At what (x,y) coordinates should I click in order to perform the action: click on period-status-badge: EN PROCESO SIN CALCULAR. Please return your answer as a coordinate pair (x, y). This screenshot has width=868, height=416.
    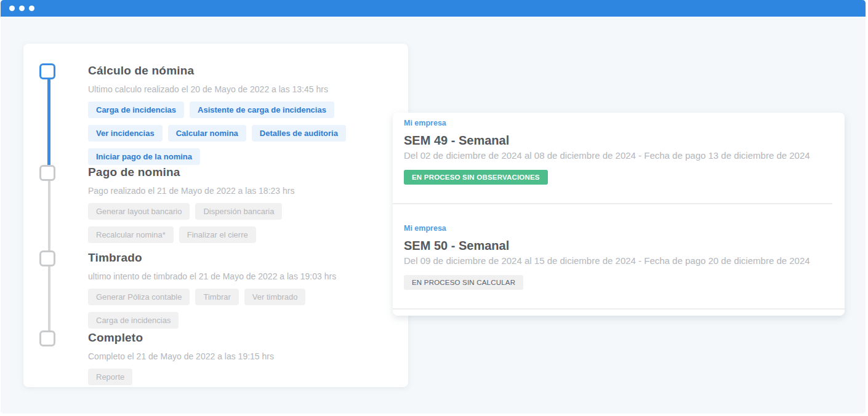
    Looking at the image, I should click on (464, 282).